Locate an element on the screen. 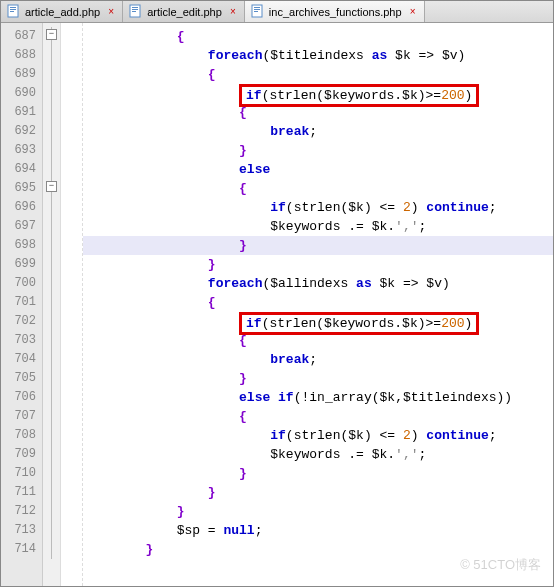 The width and height of the screenshot is (554, 587). tab-article-add: article_add.php × is located at coordinates (62, 12).